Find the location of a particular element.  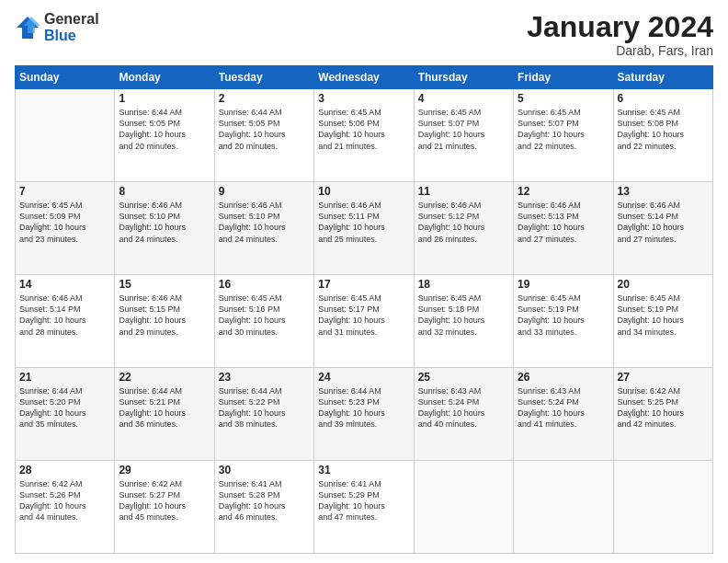

header-sunday: Sunday is located at coordinates (65, 77).